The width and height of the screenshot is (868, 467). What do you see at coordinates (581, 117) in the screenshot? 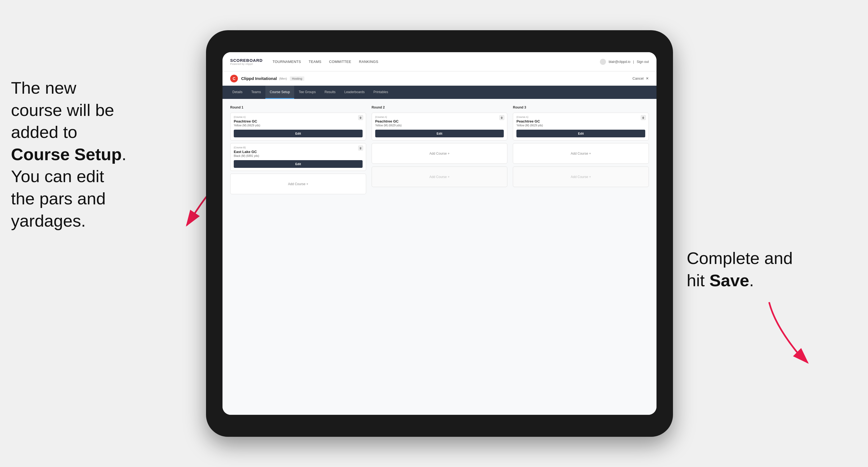
I see `round3-course-a-badge: (Course A)` at bounding box center [581, 117].